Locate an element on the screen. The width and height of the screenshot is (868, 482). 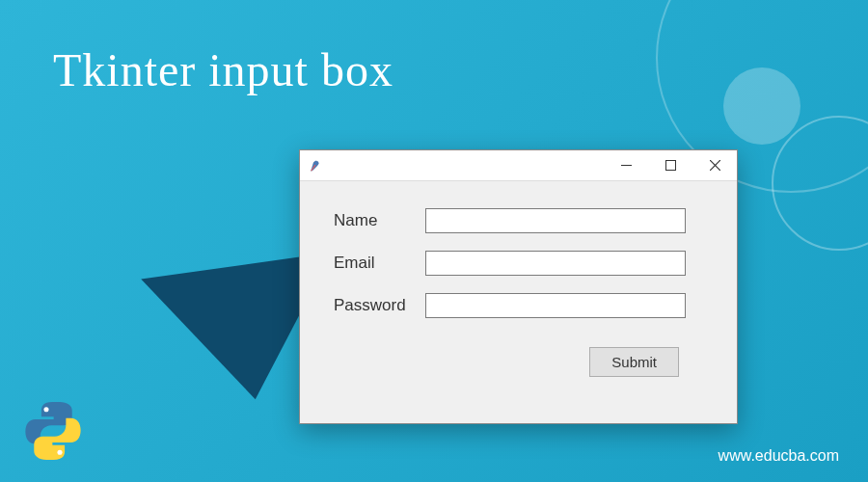
window-controls is located at coordinates (670, 166).